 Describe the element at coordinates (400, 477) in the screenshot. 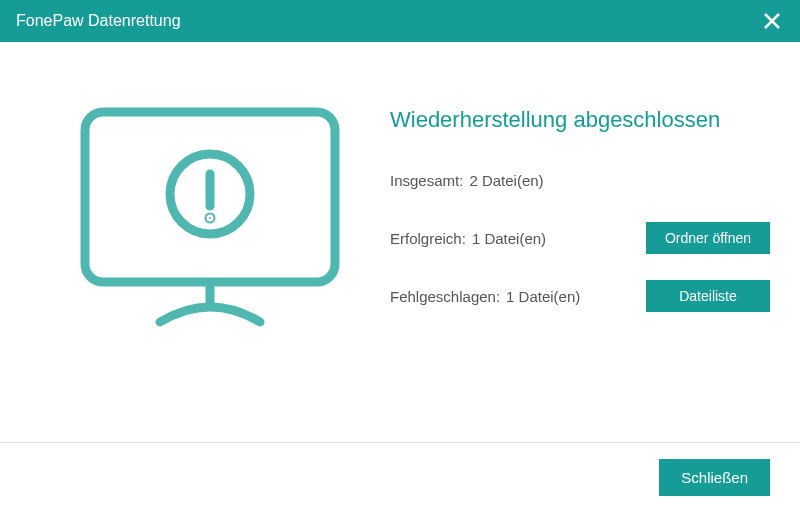

I see `footer-bar: Schließen` at that location.